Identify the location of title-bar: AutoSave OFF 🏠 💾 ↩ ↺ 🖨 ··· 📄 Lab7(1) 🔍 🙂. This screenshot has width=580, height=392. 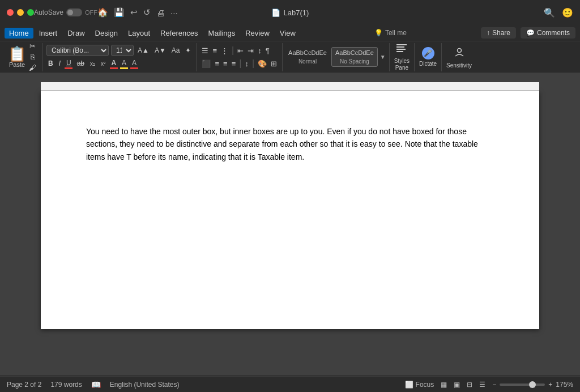
(290, 12).